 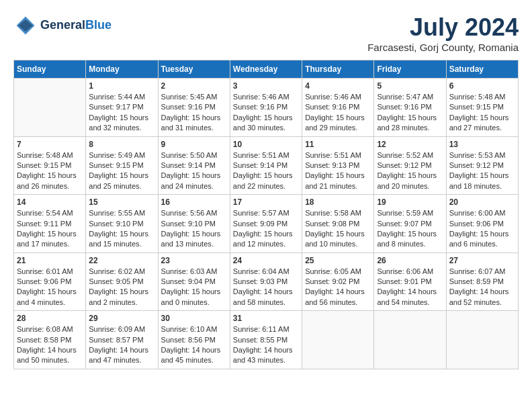 I want to click on day-info: Sunrise: 6:06 AM Sunset: 9:01 PM Dayligh…, so click(x=410, y=287).